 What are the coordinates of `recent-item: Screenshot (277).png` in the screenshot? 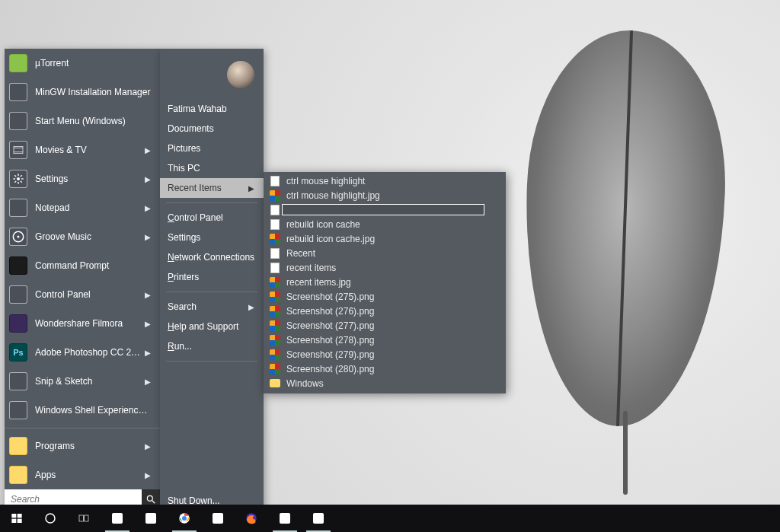 It's located at (385, 326).